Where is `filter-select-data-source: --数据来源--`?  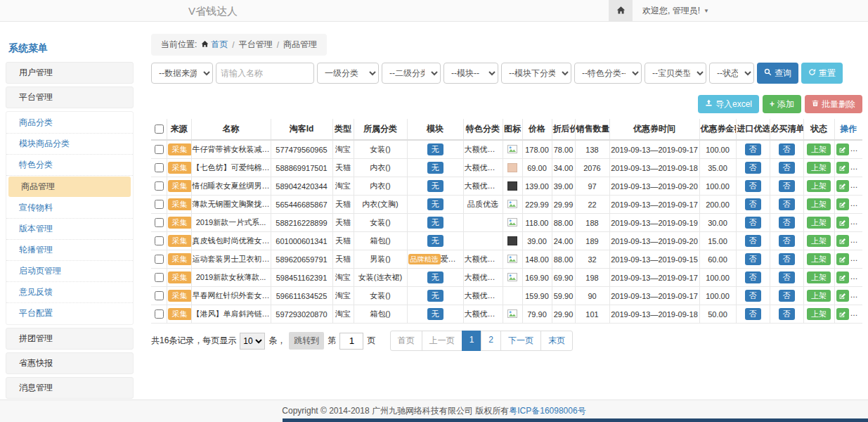
filter-select-data-source: --数据来源-- is located at coordinates (182, 73).